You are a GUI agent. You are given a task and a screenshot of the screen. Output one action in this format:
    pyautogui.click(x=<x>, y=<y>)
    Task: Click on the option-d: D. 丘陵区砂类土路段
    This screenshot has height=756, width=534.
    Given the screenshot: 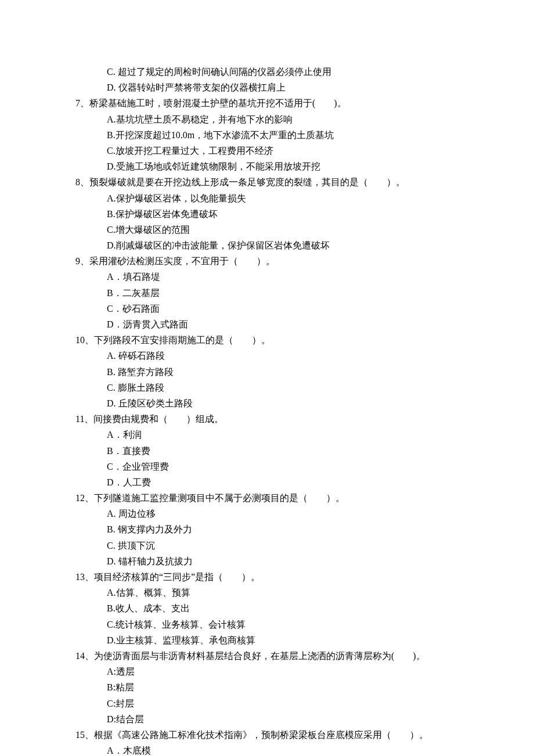 What is the action you would take?
    pyautogui.click(x=267, y=403)
    